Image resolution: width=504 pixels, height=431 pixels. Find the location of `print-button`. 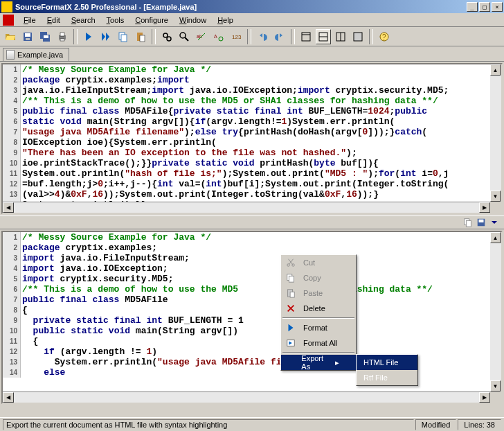

print-button is located at coordinates (62, 37).